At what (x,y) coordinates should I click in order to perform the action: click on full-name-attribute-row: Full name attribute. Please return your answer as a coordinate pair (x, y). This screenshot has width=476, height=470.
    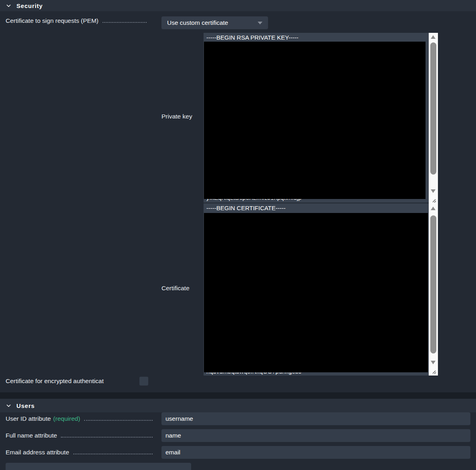
    Looking at the image, I should click on (238, 436).